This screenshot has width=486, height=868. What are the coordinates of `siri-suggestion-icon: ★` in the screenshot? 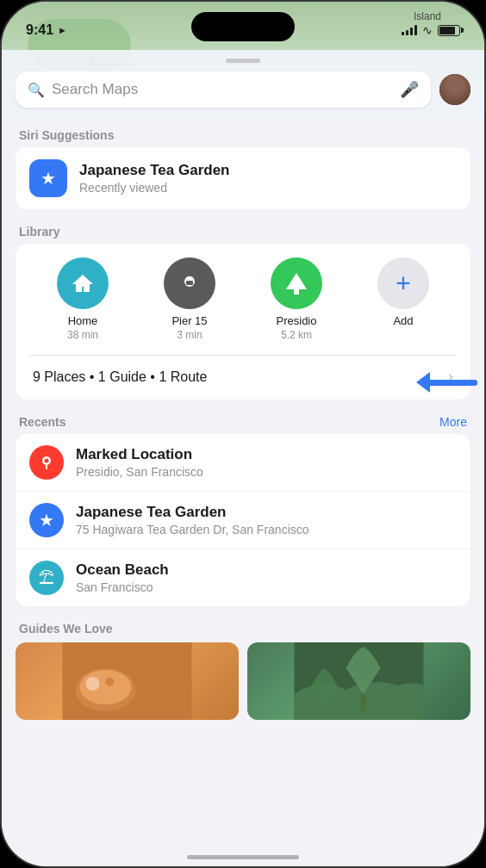 It's located at (48, 178).